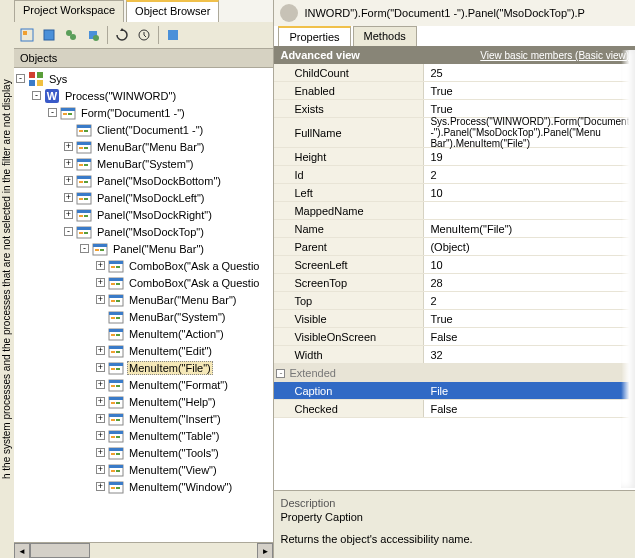 Image resolution: width=635 pixels, height=558 pixels. Describe the element at coordinates (554, 56) in the screenshot. I see `basic-view-link: View basic members (Basic view)` at that location.